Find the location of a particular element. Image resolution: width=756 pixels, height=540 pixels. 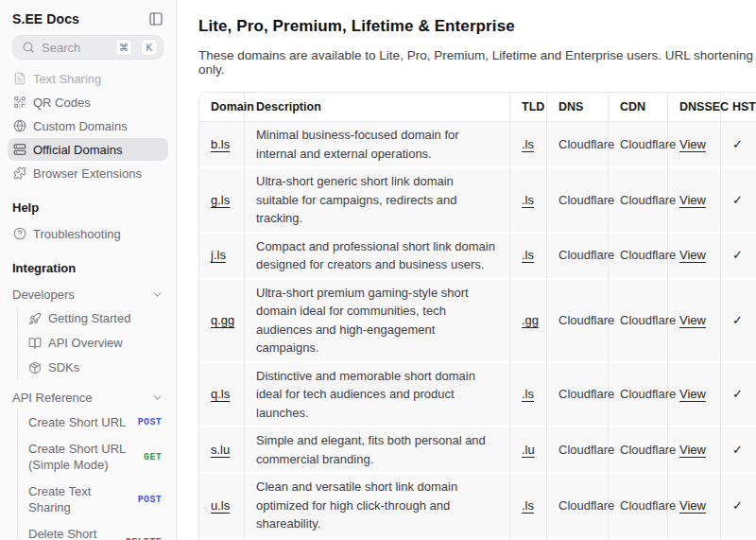

domain-description: Simple and elegant, fits both personal a… is located at coordinates (376, 448).